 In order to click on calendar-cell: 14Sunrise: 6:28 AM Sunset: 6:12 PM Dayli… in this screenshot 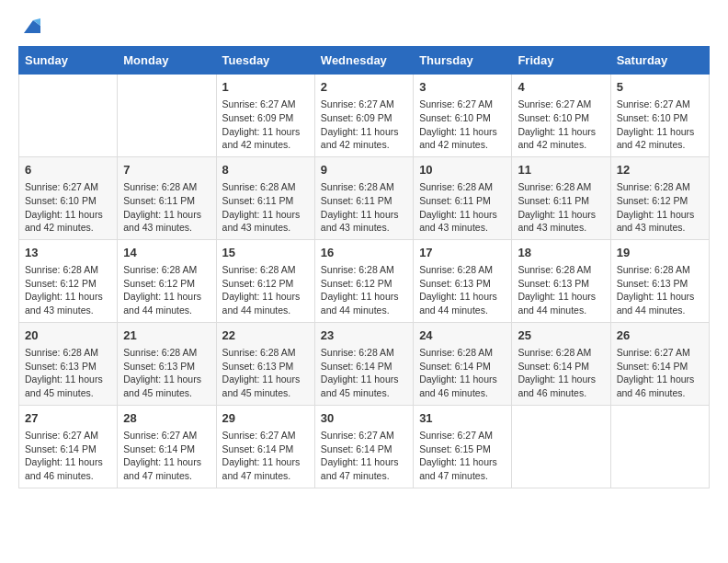, I will do `click(167, 281)`.